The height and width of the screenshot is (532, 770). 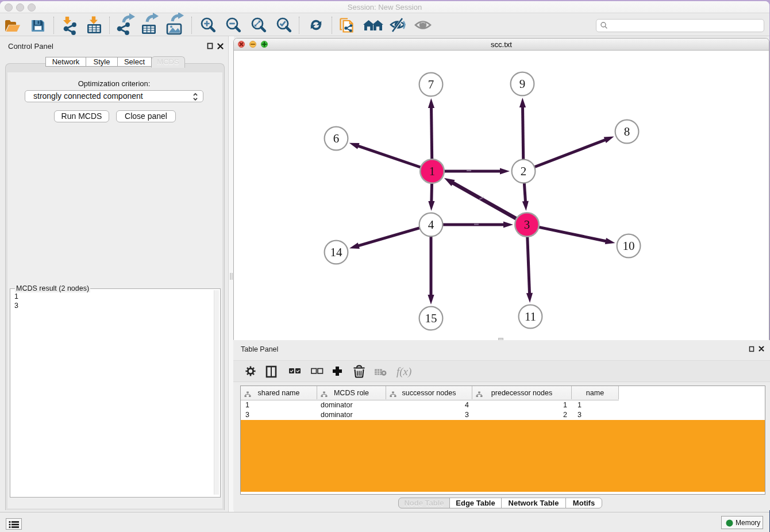 What do you see at coordinates (524, 171) in the screenshot?
I see `svg-text: 2` at bounding box center [524, 171].